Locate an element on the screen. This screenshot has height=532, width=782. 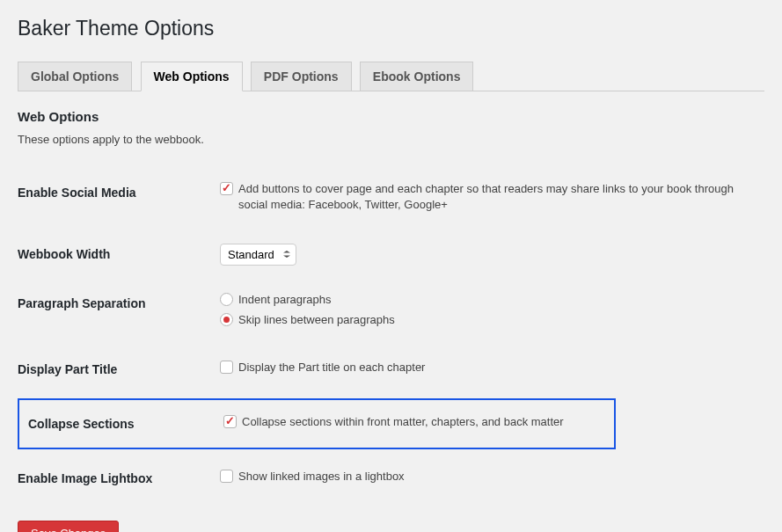
paragraph-indent-radio-label: Indent paragraphs is located at coordinates (285, 300).